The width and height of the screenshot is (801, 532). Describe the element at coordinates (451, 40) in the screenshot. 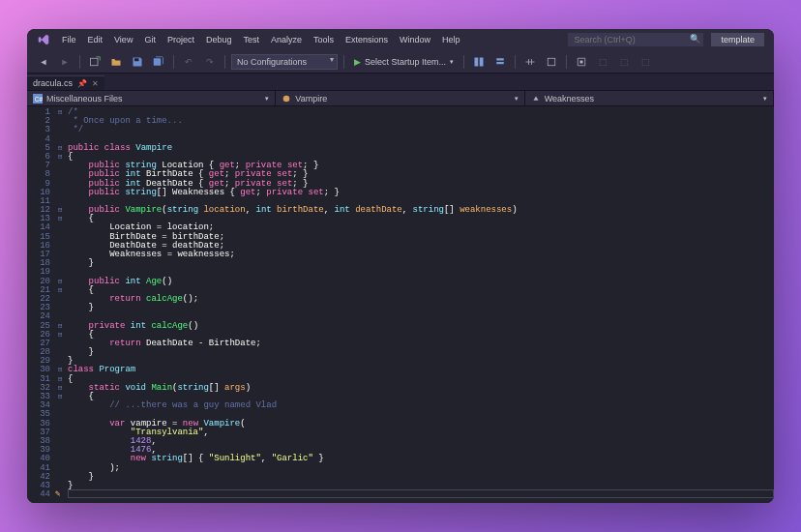

I see `menu-item-help: Help` at that location.